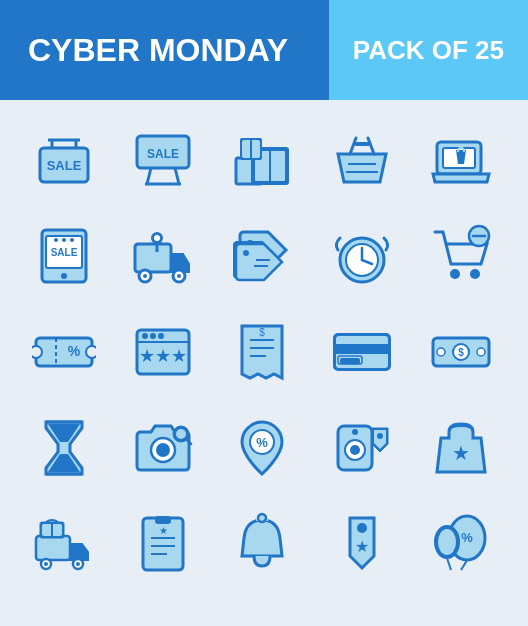 The image size is (528, 626). Describe the element at coordinates (163, 256) in the screenshot. I see `delivery-truck-icon` at that location.